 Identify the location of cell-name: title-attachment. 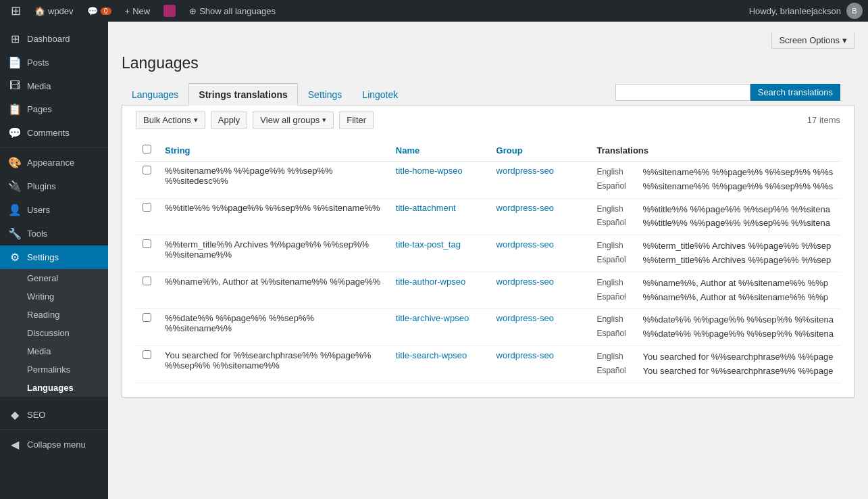
(439, 216).